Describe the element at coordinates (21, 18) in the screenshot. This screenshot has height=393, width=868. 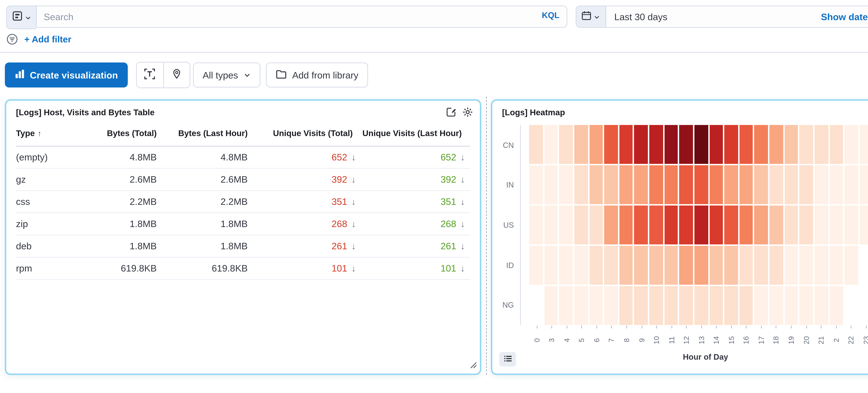
I see `saved-query-menu-button` at that location.